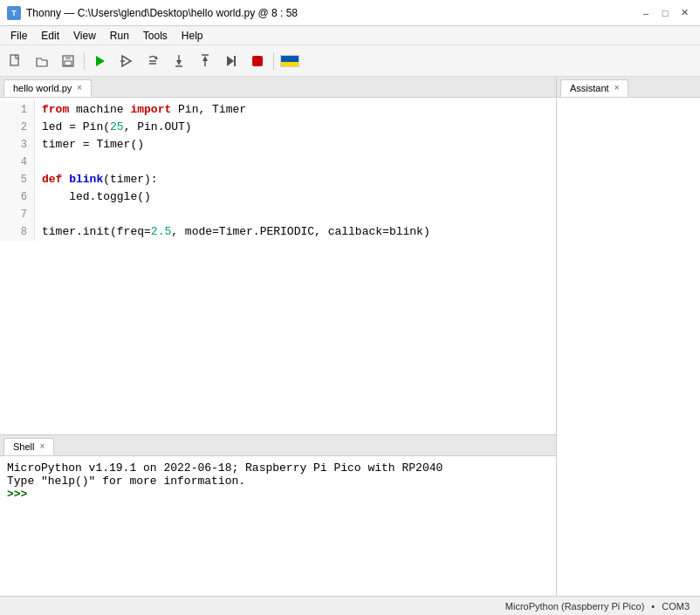  What do you see at coordinates (278, 110) in the screenshot?
I see `code-line-1: 1 from machine import Pin, Timer` at bounding box center [278, 110].